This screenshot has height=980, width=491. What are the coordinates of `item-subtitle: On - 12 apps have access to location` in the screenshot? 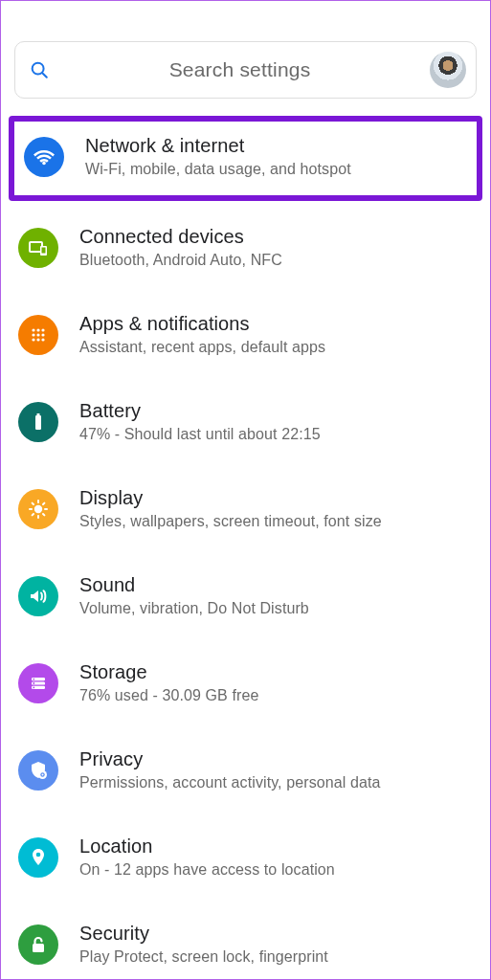 It's located at (276, 870).